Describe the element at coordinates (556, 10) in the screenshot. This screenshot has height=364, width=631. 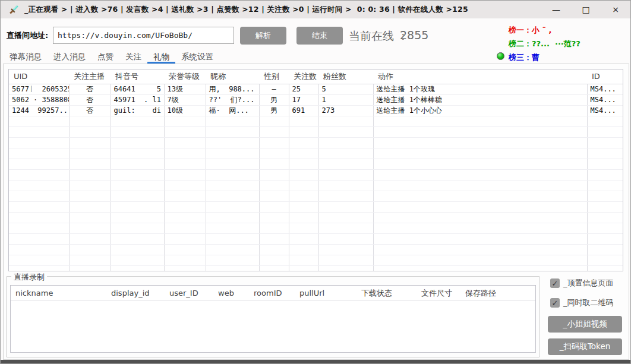
I see `minimize-icon: —` at that location.